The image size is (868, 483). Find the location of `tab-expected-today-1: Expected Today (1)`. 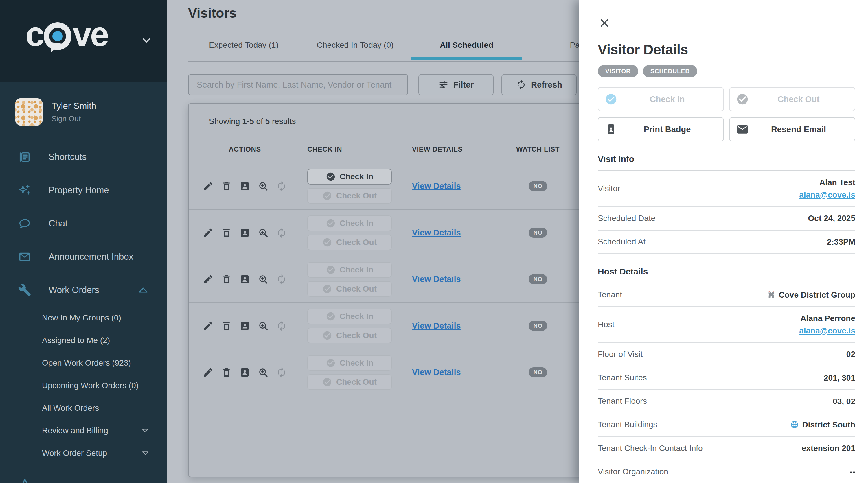

tab-expected-today-1: Expected Today (1) is located at coordinates (244, 50).